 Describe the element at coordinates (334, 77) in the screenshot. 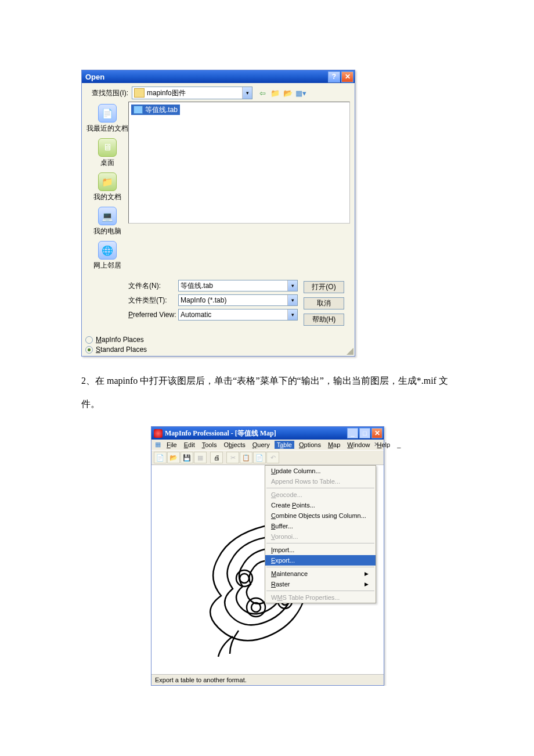

I see `help-icon: ?` at that location.